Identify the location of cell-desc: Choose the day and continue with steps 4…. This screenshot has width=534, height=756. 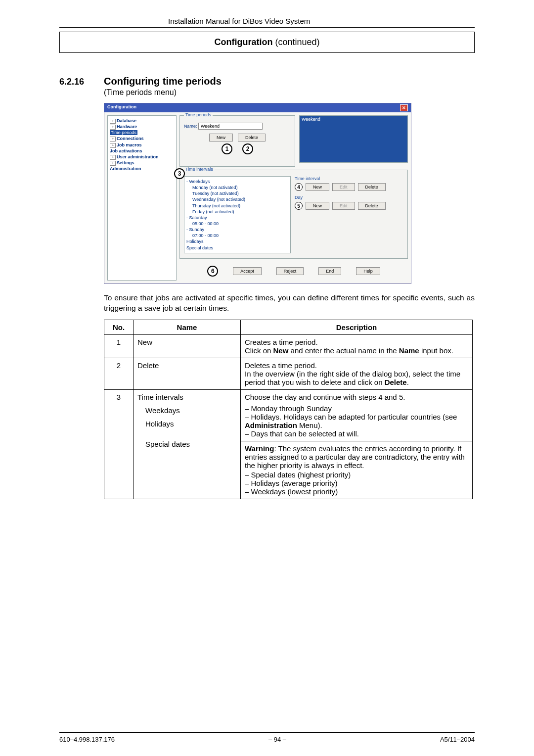
(357, 444).